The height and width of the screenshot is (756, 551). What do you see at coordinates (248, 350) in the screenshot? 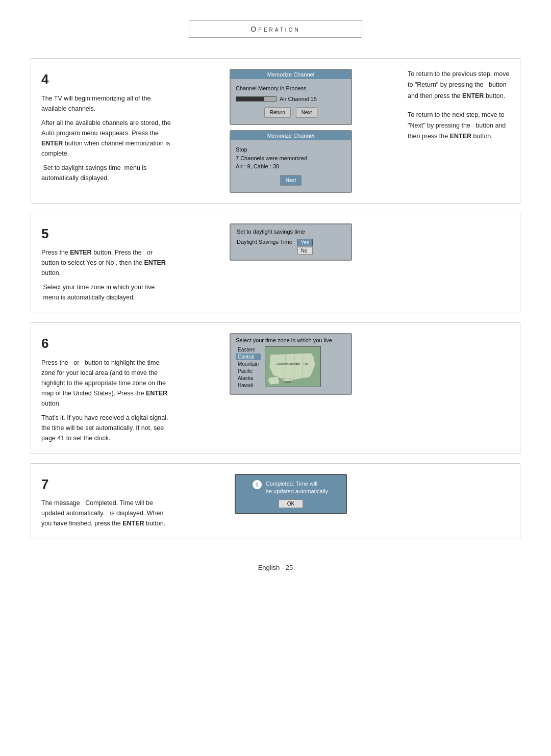
I see `tz-eastern: Eastern` at bounding box center [248, 350].